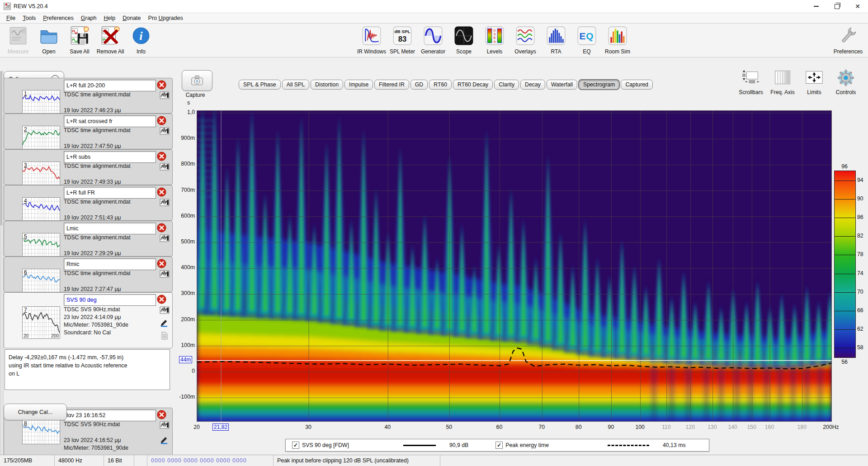  Describe the element at coordinates (506, 85) in the screenshot. I see `tab-clarity: Clarity` at that location.